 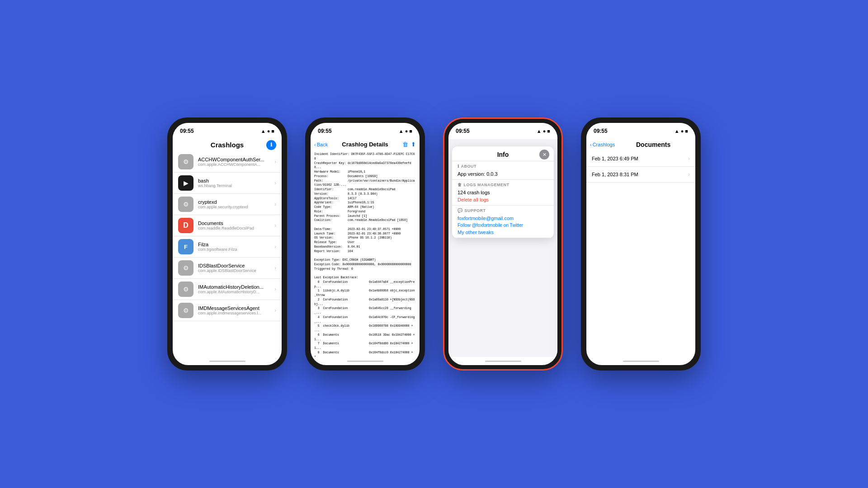 What do you see at coordinates (234, 186) in the screenshot?
I see `app-bundle-2: ws.hbang.Terminal` at bounding box center [234, 186].